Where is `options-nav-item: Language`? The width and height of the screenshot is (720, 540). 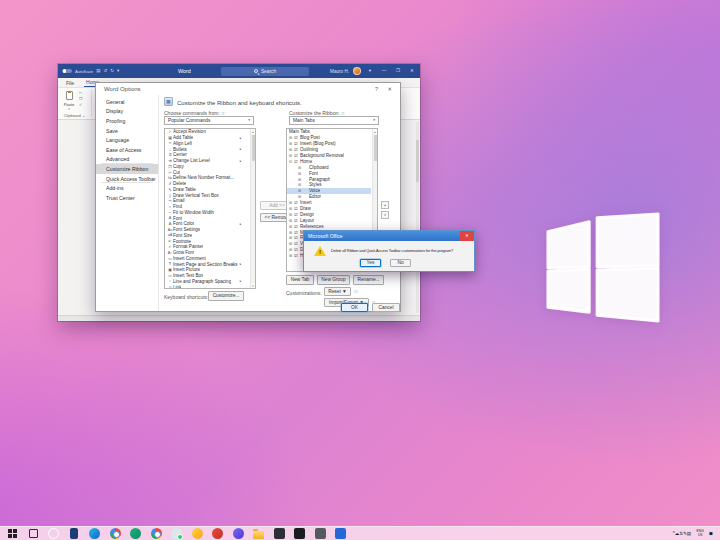 options-nav-item: Language is located at coordinates (127, 140).